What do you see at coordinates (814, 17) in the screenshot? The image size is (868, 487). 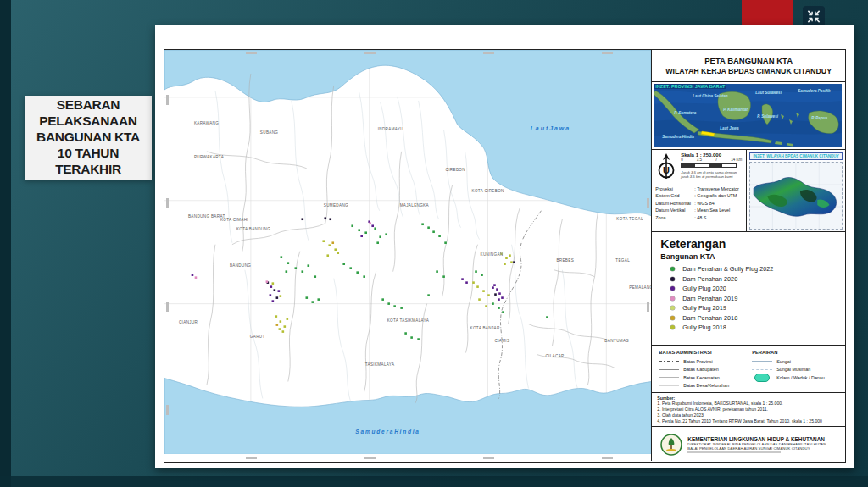 I see `fullscreen-collapse-icon` at bounding box center [814, 17].